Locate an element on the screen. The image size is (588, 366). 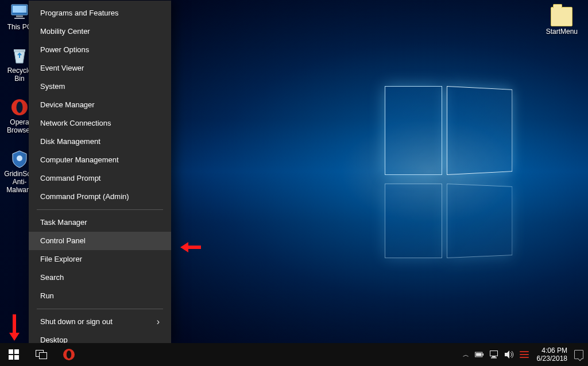
winx-item-label: System is located at coordinates (53, 87).